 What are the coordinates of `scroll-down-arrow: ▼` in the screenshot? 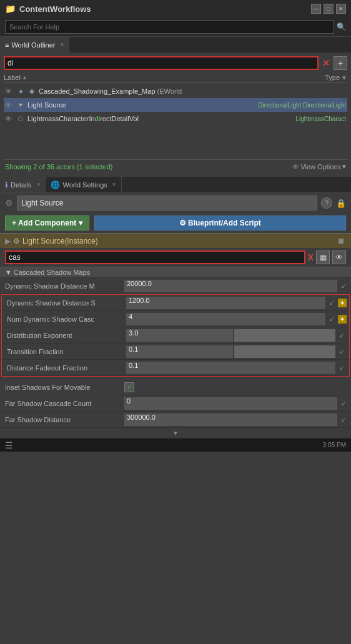 It's located at (176, 433).